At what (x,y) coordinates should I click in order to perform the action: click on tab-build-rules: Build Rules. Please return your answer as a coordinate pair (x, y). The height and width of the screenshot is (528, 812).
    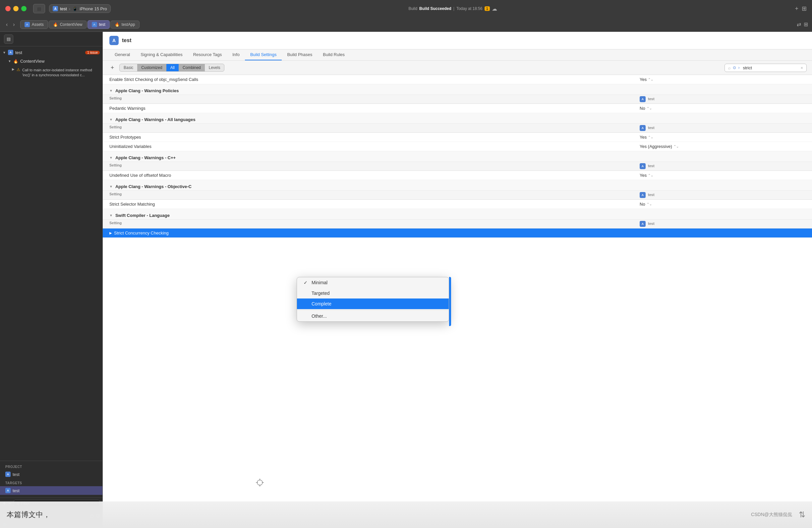
    Looking at the image, I should click on (334, 55).